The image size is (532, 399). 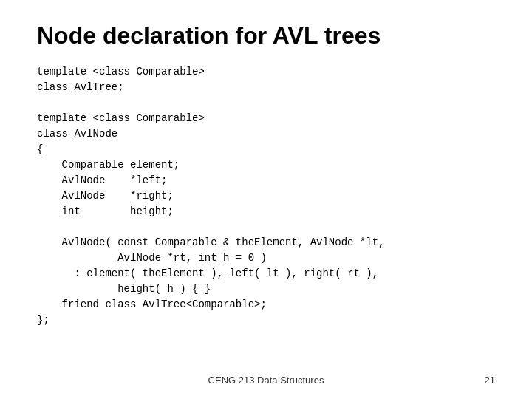 What do you see at coordinates (266, 380) in the screenshot?
I see `footer-label: CENG 213 Data Structures` at bounding box center [266, 380].